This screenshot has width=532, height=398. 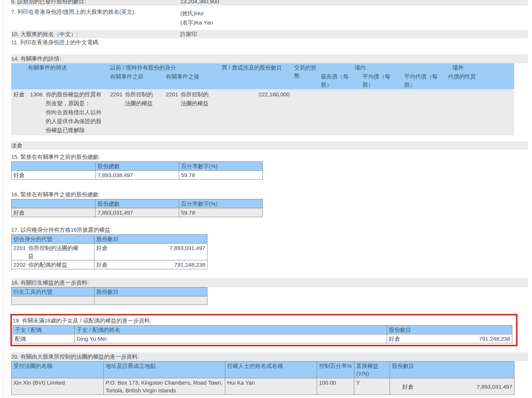 What do you see at coordinates (138, 175) in the screenshot?
I see `t15-total: 7,893,038,497` at bounding box center [138, 175].